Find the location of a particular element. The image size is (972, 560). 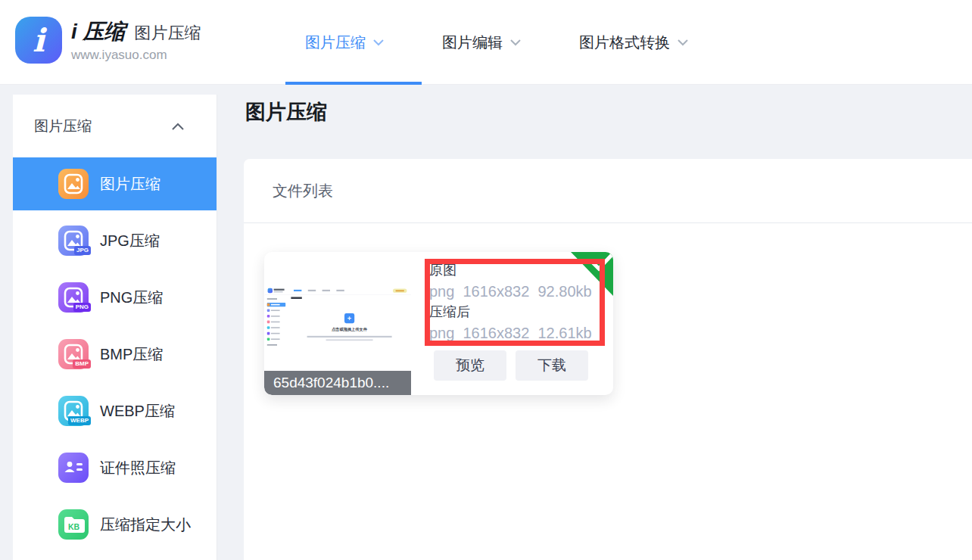

nav-item-label: 图片格式转换 is located at coordinates (625, 42).